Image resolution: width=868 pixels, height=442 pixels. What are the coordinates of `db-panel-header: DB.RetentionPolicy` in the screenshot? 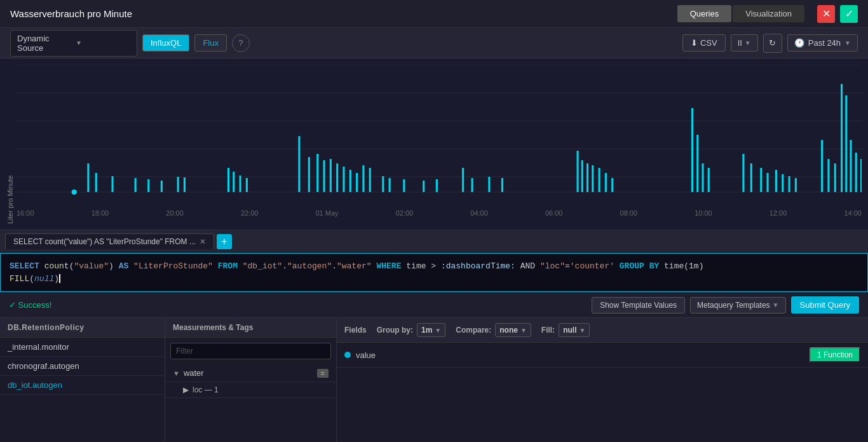 It's located at (83, 328).